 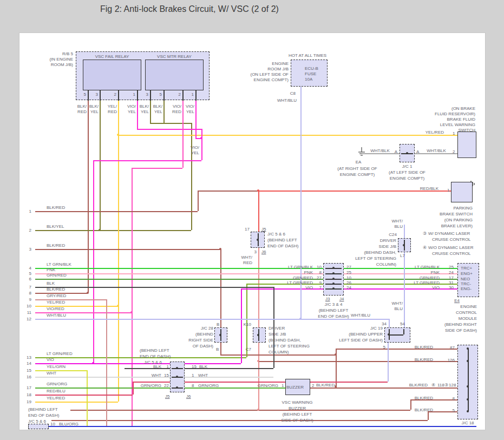 I want to click on wire-label: NEO, so click(x=466, y=279).